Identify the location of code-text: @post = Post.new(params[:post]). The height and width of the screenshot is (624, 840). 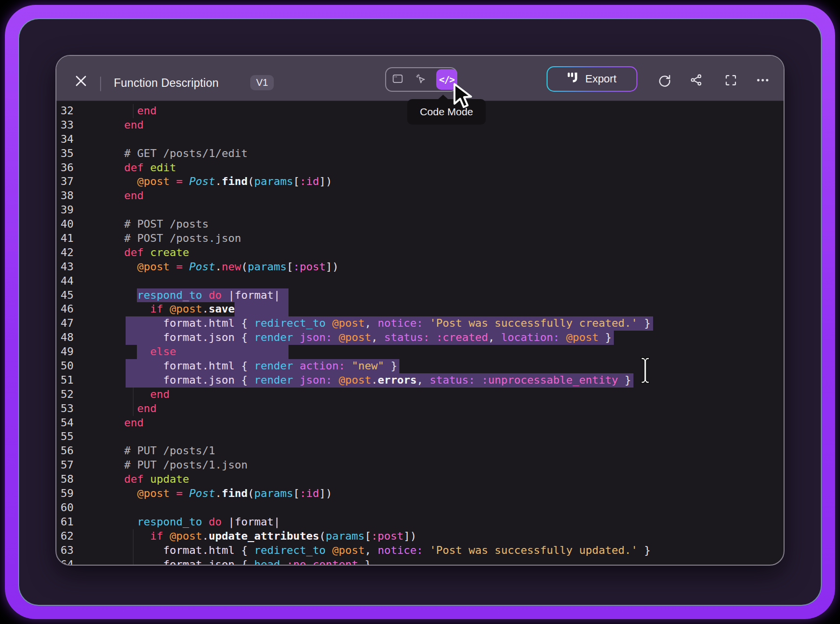
(232, 267).